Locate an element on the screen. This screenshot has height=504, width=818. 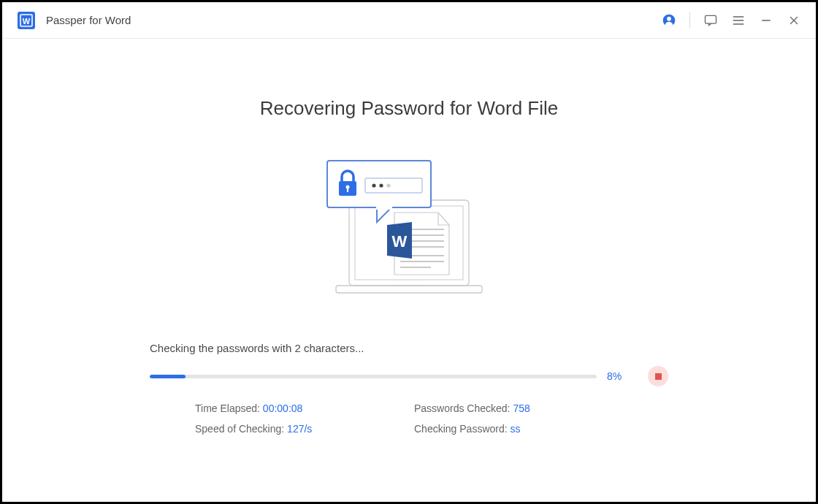
stop-button is located at coordinates (658, 376).